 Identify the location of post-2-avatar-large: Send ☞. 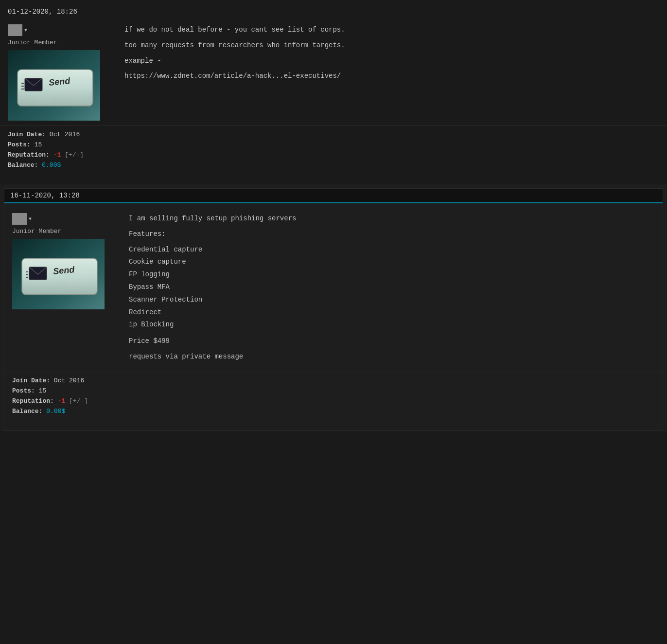
(58, 274).